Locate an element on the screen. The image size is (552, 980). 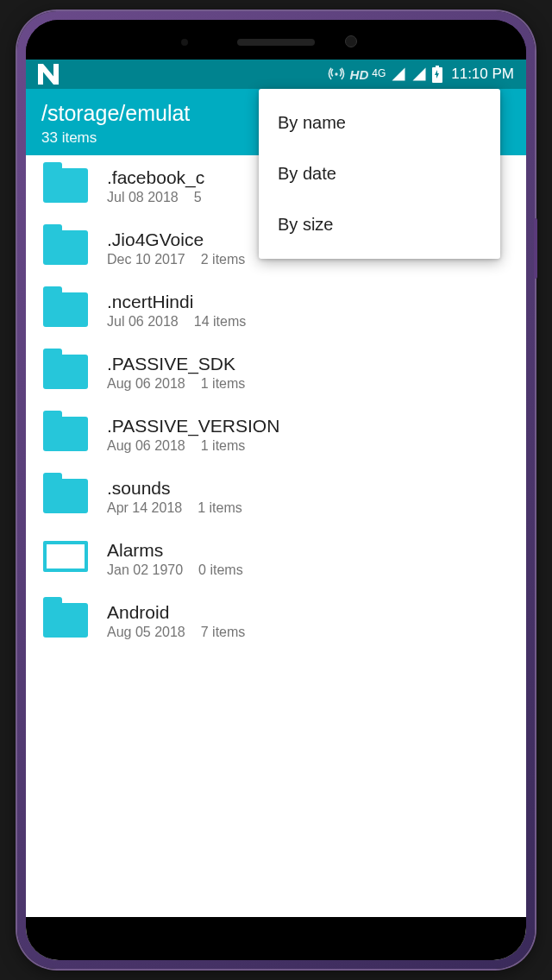
list-item-text: .PASSIVE_VERSIONAug 06 20181 items is located at coordinates (308, 435).